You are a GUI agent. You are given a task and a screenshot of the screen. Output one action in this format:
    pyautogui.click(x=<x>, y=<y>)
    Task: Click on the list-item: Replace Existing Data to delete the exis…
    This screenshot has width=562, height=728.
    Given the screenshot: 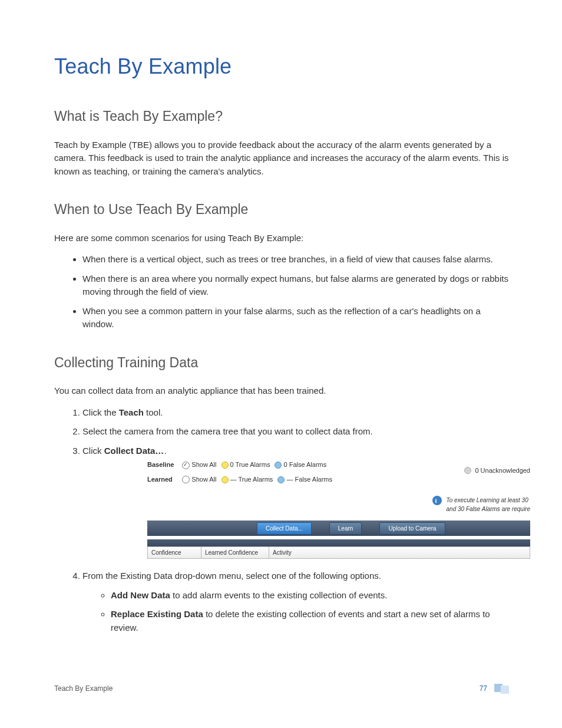 What is the action you would take?
    pyautogui.click(x=310, y=621)
    